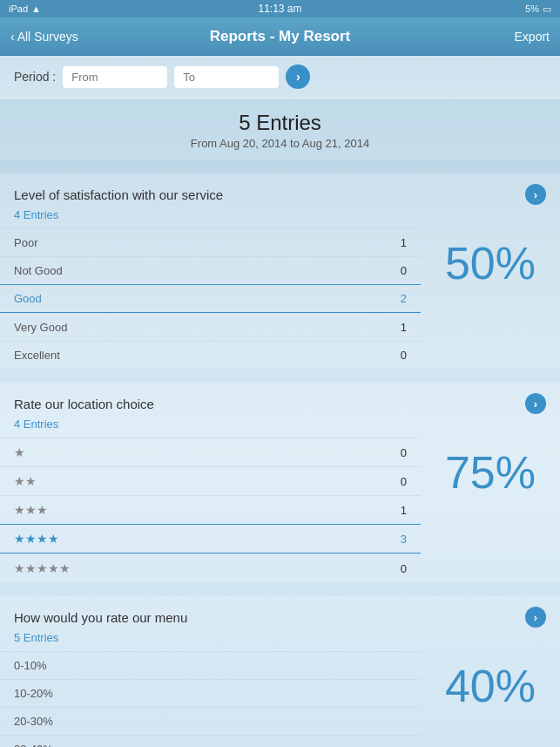  I want to click on data-row-location-3: ★★★★3, so click(211, 539).